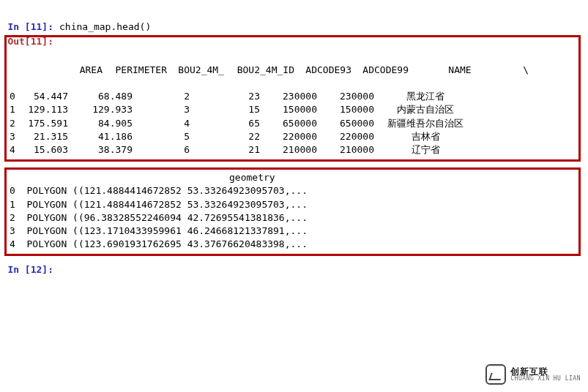  Describe the element at coordinates (425, 124) in the screenshot. I see `cell-name: 新疆维吾尔自治区` at that location.